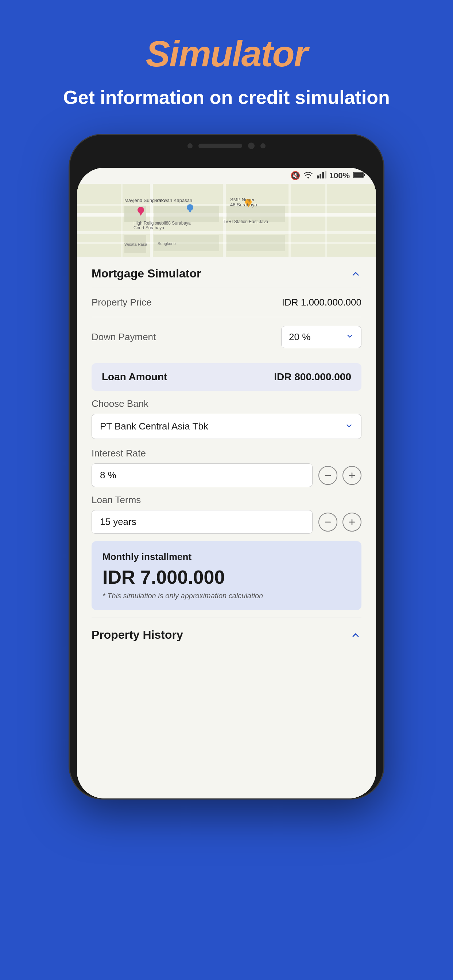 This screenshot has width=453, height=980. What do you see at coordinates (340, 176) in the screenshot?
I see `battery-text: 100%` at bounding box center [340, 176].